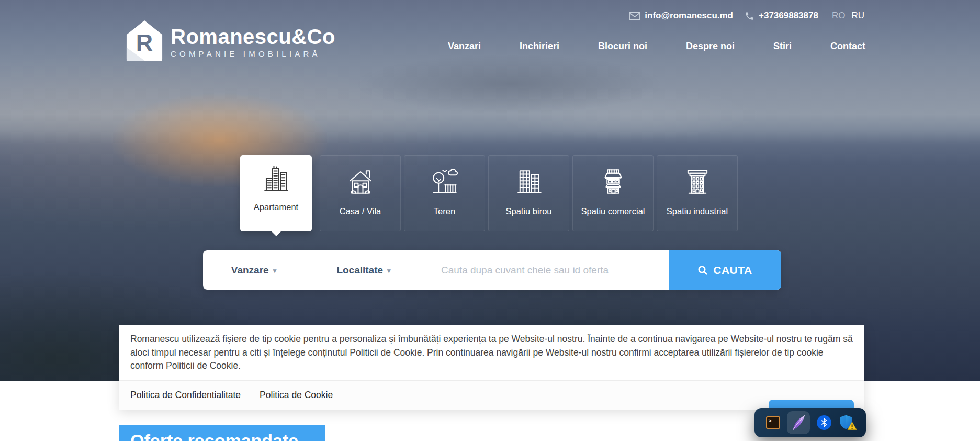 Image resolution: width=980 pixels, height=441 pixels. Describe the element at coordinates (697, 193) in the screenshot. I see `tab-spatiu-industrial: Spatiu industrial` at that location.